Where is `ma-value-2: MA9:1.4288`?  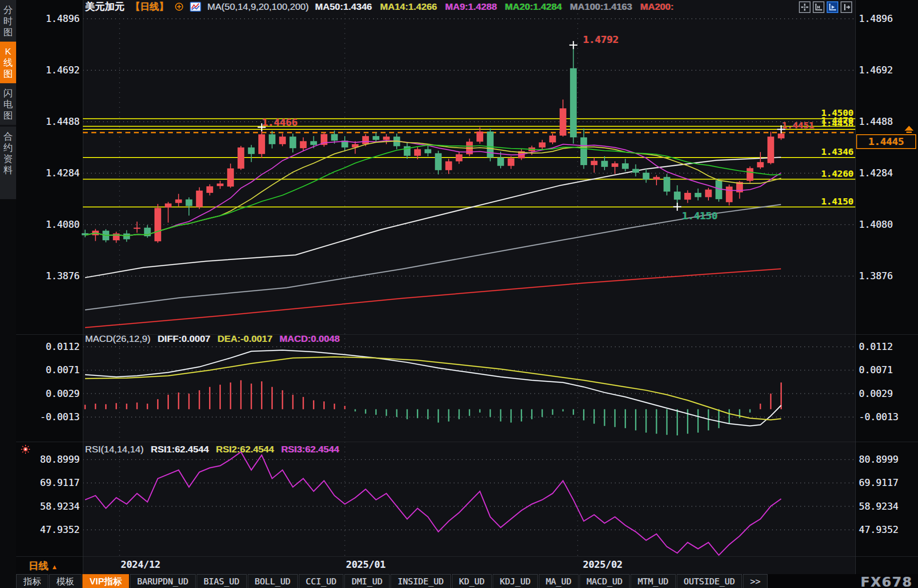
ma-value-2: MA9:1.4288 is located at coordinates (471, 7).